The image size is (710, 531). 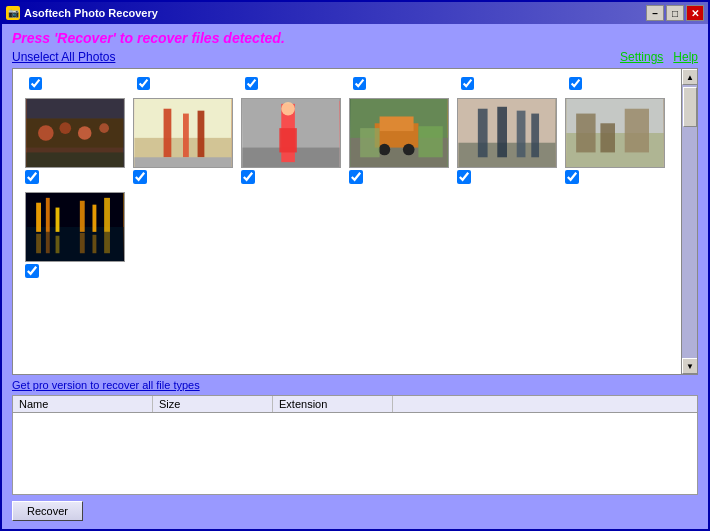 What do you see at coordinates (355, 509) in the screenshot?
I see `bottom-bar: Recover` at bounding box center [355, 509].